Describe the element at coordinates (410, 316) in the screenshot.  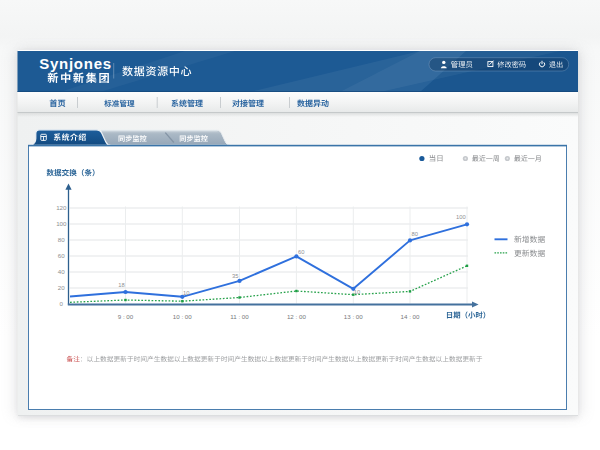
I see `svg-text: 14 : 00` at that location.